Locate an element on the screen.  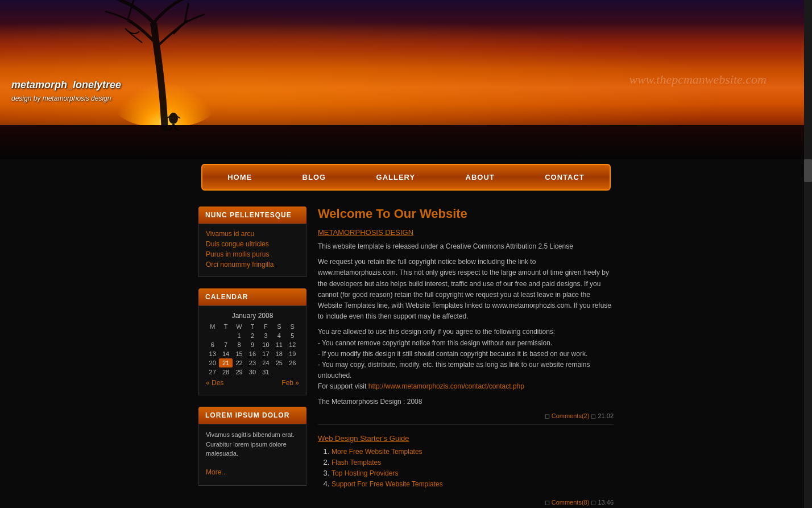
calendar-day: 7 is located at coordinates (225, 345).